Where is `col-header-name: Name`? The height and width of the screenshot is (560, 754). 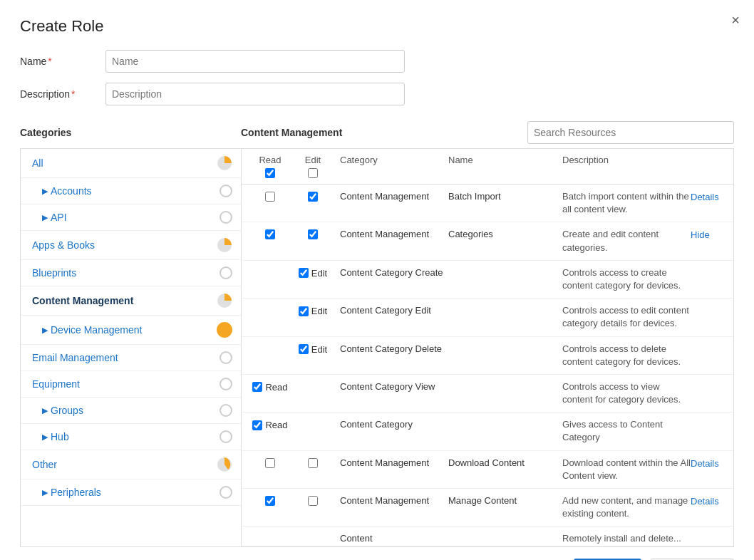
col-header-name: Name is located at coordinates (505, 167).